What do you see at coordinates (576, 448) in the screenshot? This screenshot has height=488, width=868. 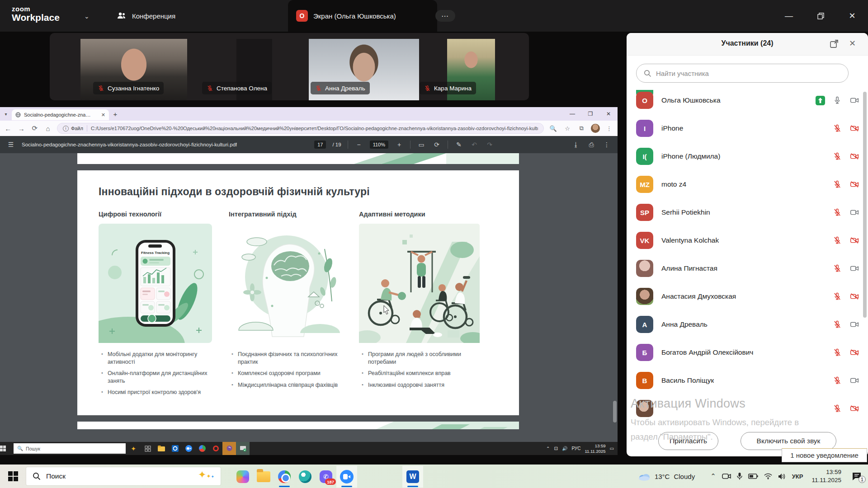 I see `language-indicator: РУС` at bounding box center [576, 448].